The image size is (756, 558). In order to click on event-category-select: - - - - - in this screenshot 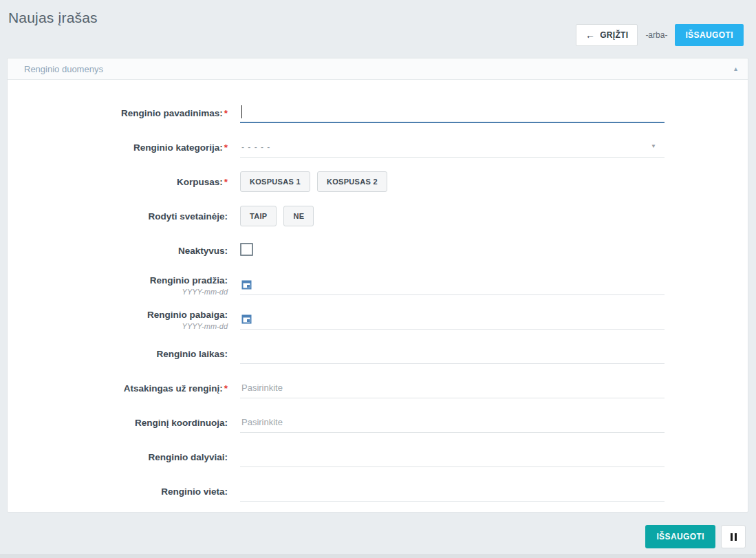, I will do `click(453, 147)`.